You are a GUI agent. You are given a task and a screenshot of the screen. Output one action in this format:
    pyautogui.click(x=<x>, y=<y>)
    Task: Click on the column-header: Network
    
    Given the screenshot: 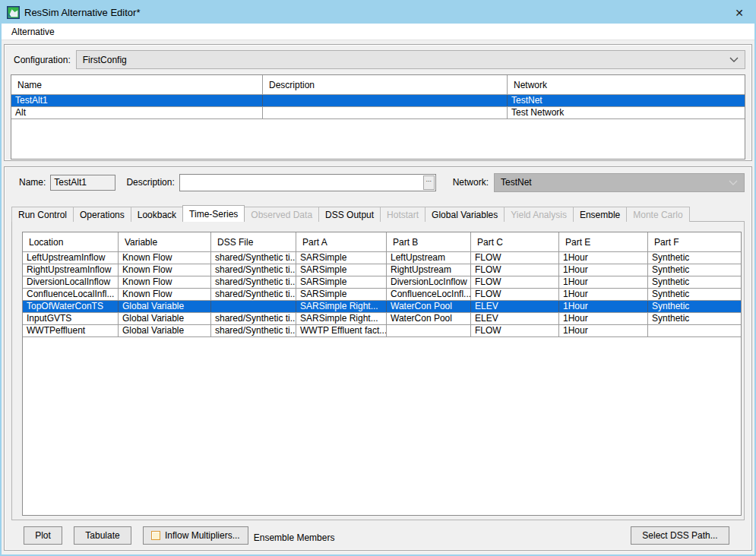 What is the action you would take?
    pyautogui.click(x=626, y=85)
    